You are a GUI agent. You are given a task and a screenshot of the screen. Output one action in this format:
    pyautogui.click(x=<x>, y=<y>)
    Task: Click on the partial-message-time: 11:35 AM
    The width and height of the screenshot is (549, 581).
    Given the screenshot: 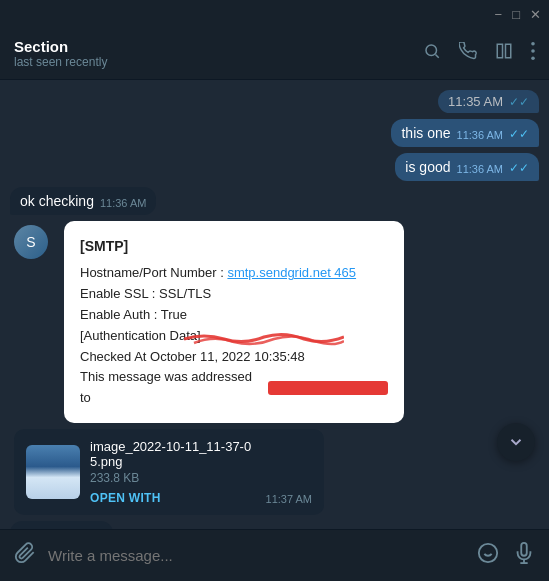 What is the action you would take?
    pyautogui.click(x=476, y=102)
    